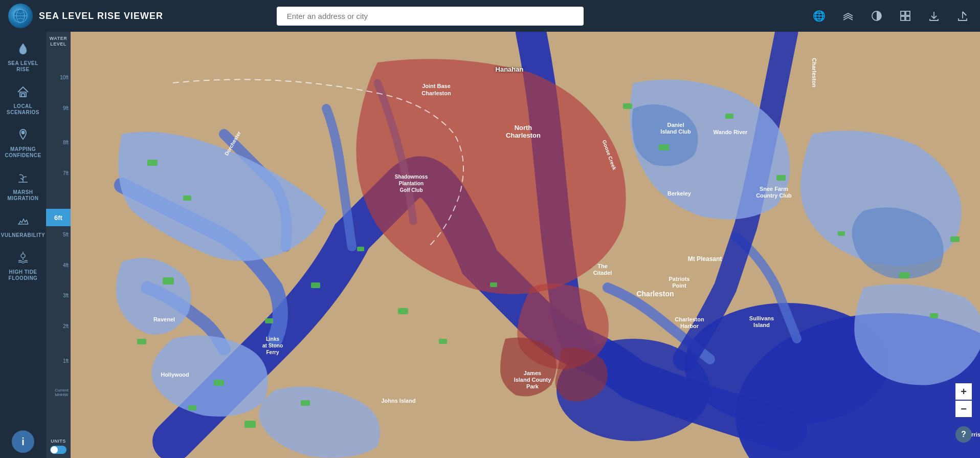 This screenshot has height=458, width=980. Describe the element at coordinates (58, 441) in the screenshot. I see `units-label: UNITS` at that location.